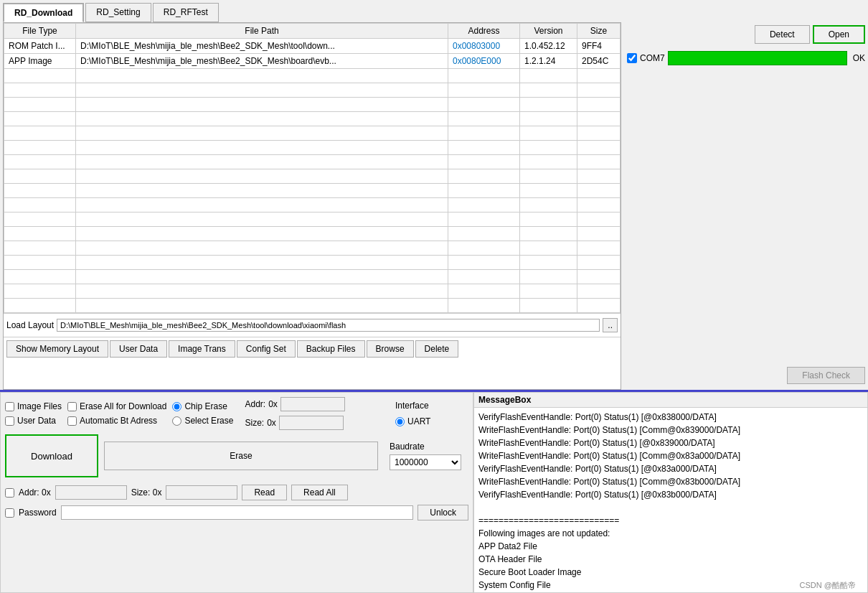  I want to click on addr-label: Addr:, so click(255, 404).